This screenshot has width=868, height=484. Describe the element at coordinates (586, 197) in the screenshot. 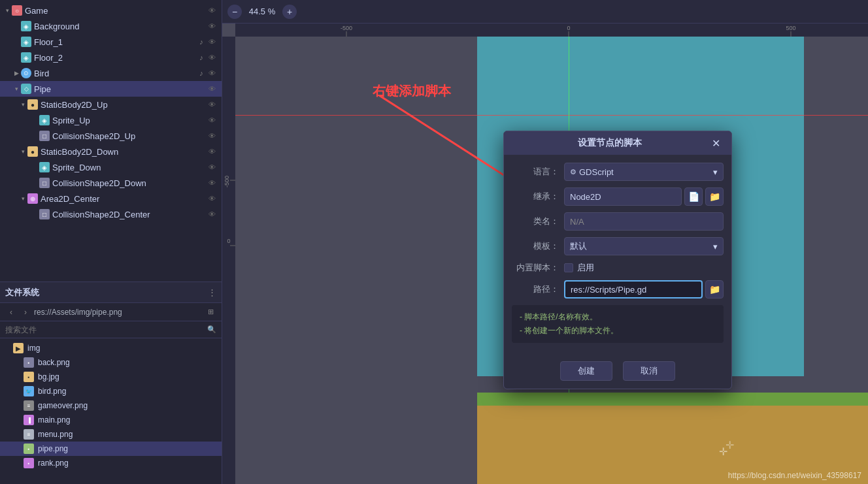

I see `inherit-value: Node2D` at that location.